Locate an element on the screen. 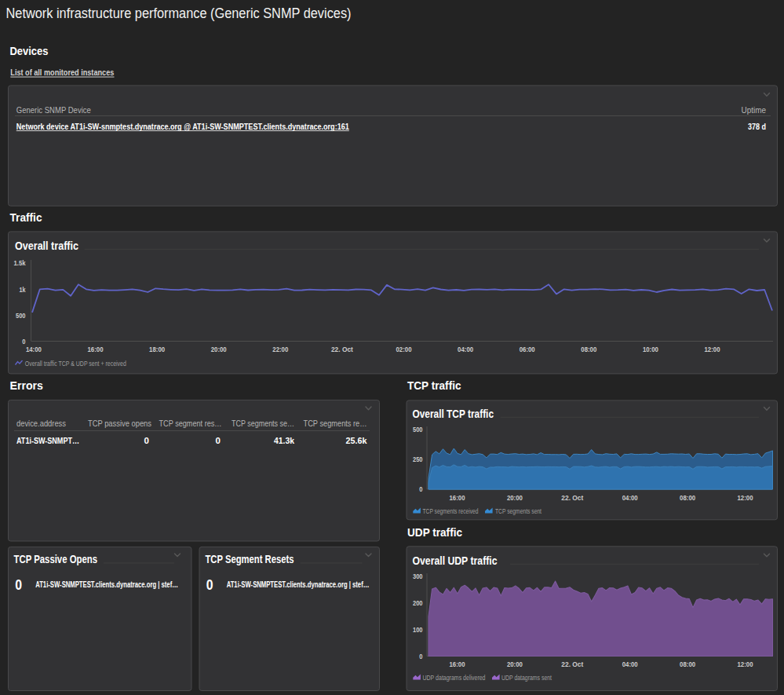  svg-text: TCP Segment Resets is located at coordinates (250, 559).